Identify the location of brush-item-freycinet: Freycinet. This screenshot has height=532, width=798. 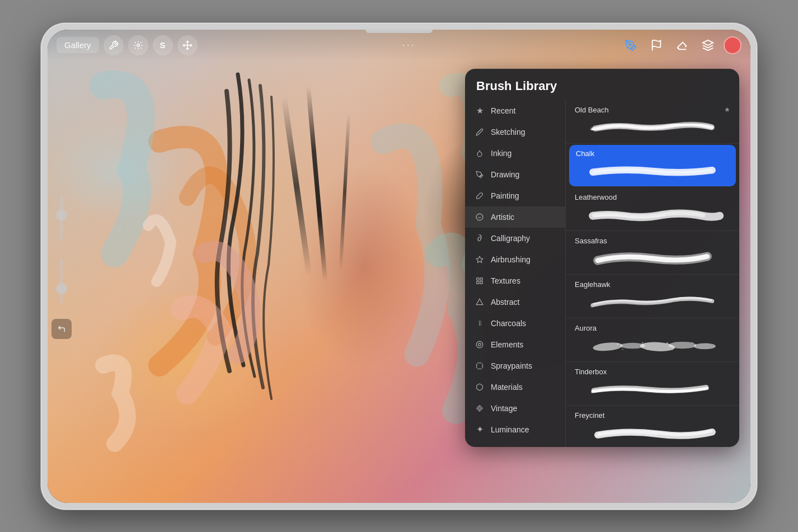
(653, 426).